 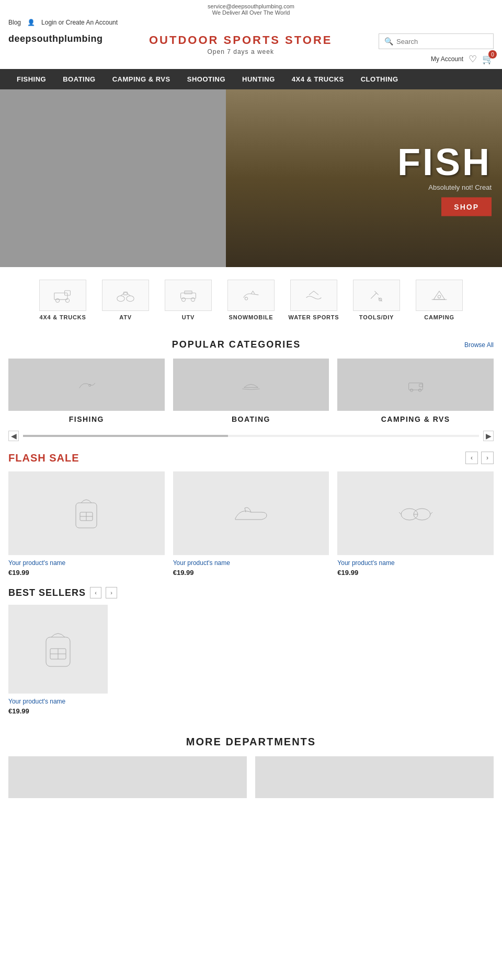 I want to click on utv-icon, so click(x=188, y=295).